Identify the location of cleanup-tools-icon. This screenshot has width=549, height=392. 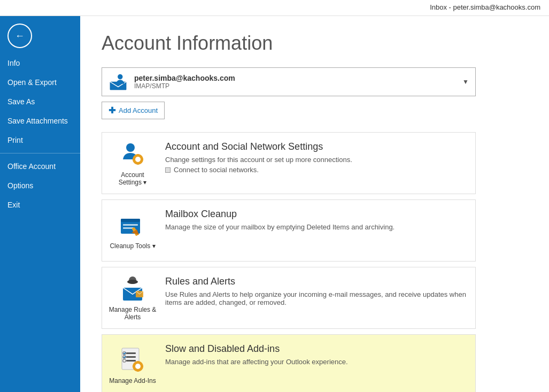
(133, 225).